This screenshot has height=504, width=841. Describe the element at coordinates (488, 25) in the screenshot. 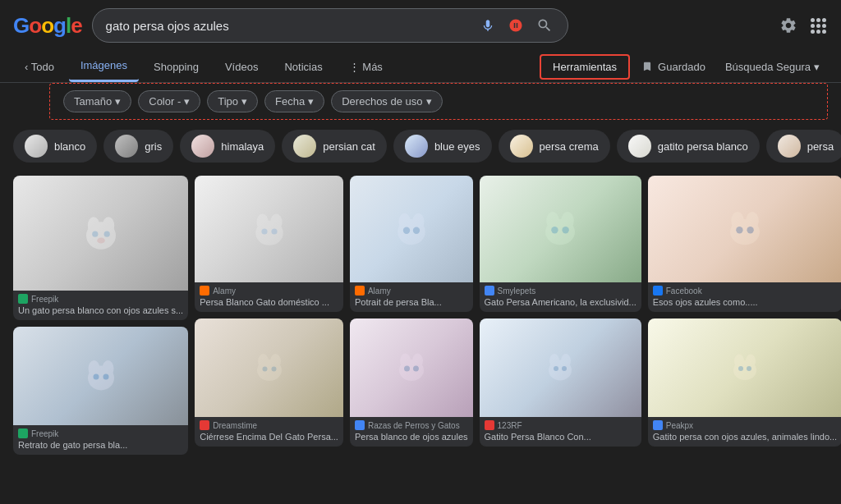

I see `mic-icon` at that location.